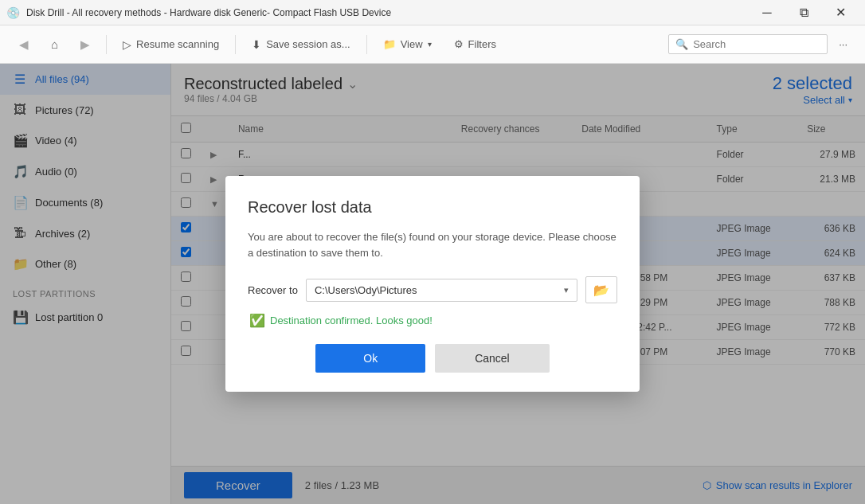 This screenshot has width=865, height=504. What do you see at coordinates (566, 290) in the screenshot?
I see `dropdown-arrow-icon: ▾` at bounding box center [566, 290].